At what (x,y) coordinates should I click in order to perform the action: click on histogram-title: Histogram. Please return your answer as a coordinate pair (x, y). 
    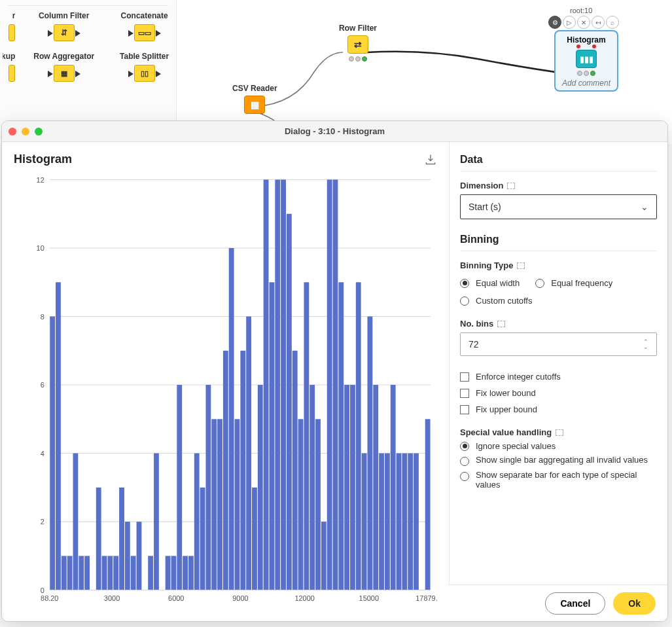
    Looking at the image, I should click on (43, 160).